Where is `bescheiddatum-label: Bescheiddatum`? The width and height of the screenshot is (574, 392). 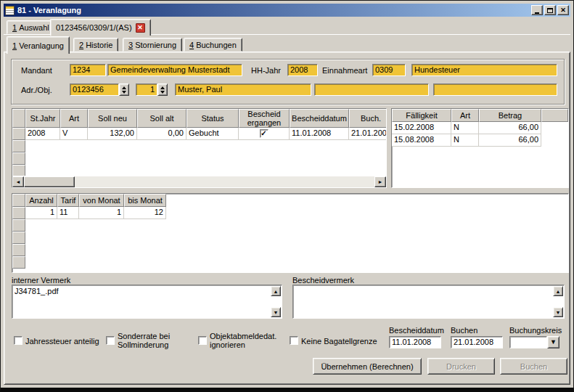
bescheiddatum-label: Bescheiddatum is located at coordinates (417, 330).